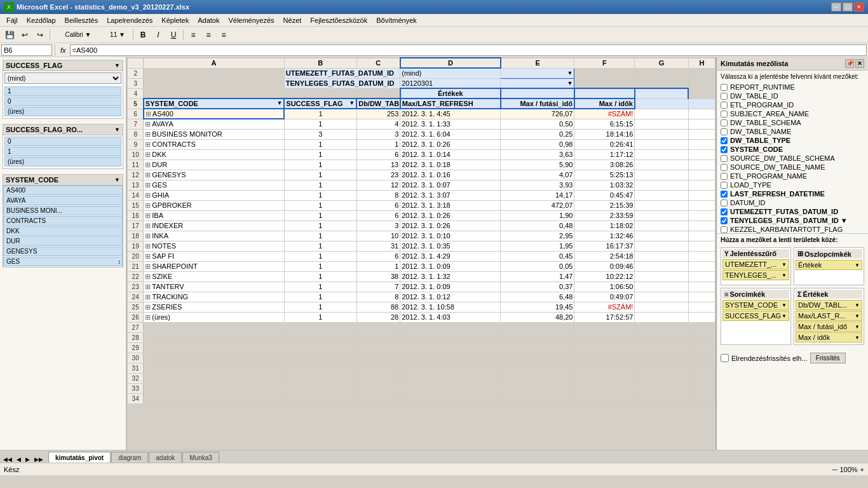 Image resolution: width=868 pixels, height=488 pixels. Describe the element at coordinates (147, 297) in the screenshot. I see `expand-icon-24: ⊞` at that location.